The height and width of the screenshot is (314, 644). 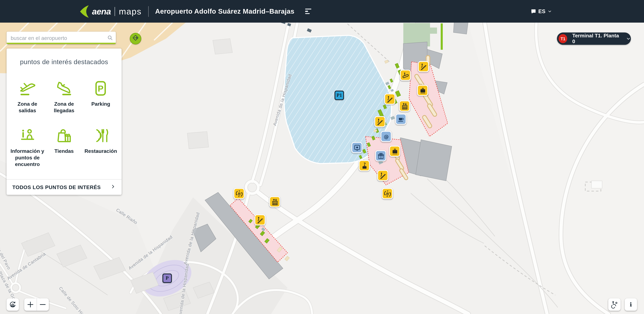 What do you see at coordinates (148, 12) in the screenshot?
I see `title-divider` at bounding box center [148, 12].